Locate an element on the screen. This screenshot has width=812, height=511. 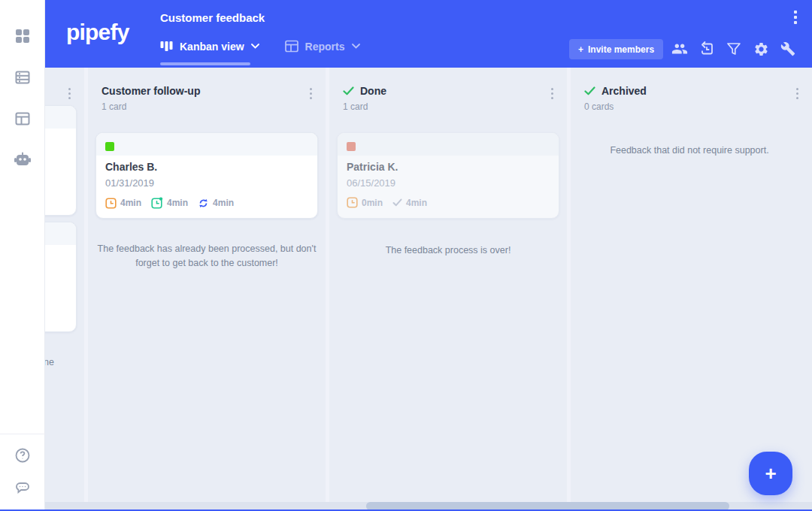
column-helper-text: The feedback has already been processed,… is located at coordinates (207, 257).